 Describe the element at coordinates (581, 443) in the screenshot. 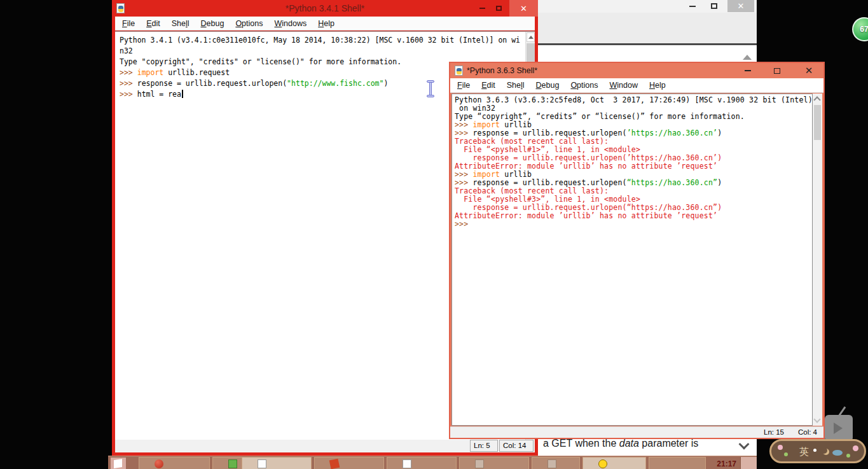

I see `doc-text: a GET when the` at that location.